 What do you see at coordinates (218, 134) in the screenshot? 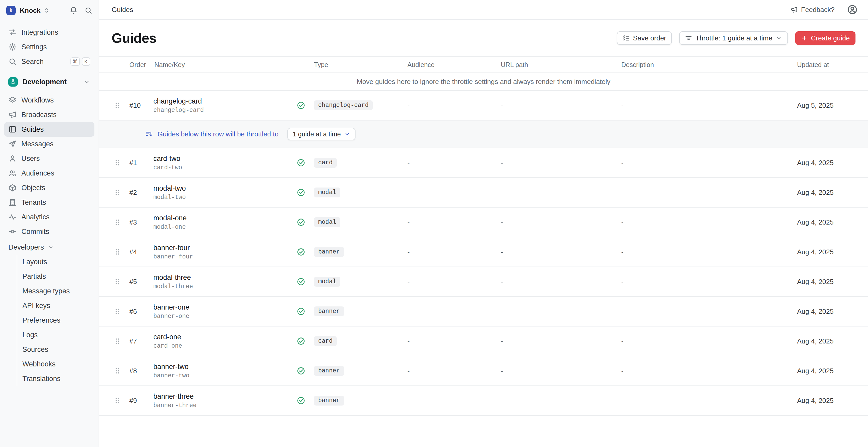
I see `throttle-divider-link: Guides below this row will be throttled …` at bounding box center [218, 134].